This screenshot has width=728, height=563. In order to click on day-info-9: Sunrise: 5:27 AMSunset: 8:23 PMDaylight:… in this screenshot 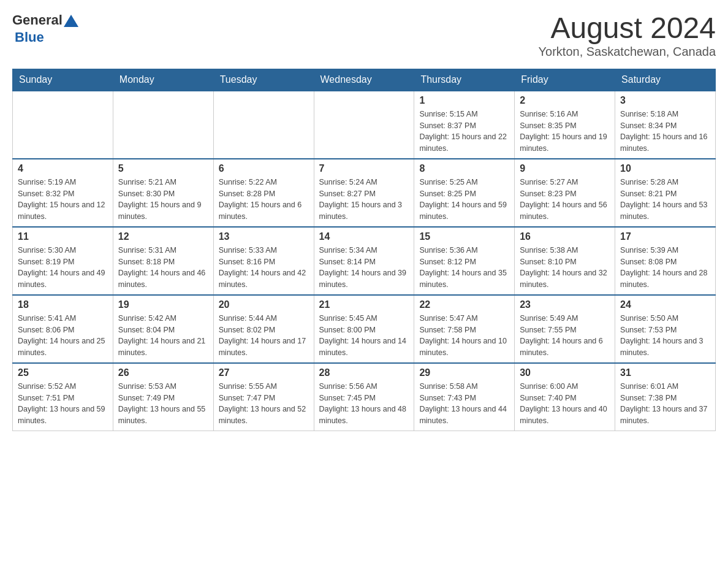, I will do `click(565, 200)`.